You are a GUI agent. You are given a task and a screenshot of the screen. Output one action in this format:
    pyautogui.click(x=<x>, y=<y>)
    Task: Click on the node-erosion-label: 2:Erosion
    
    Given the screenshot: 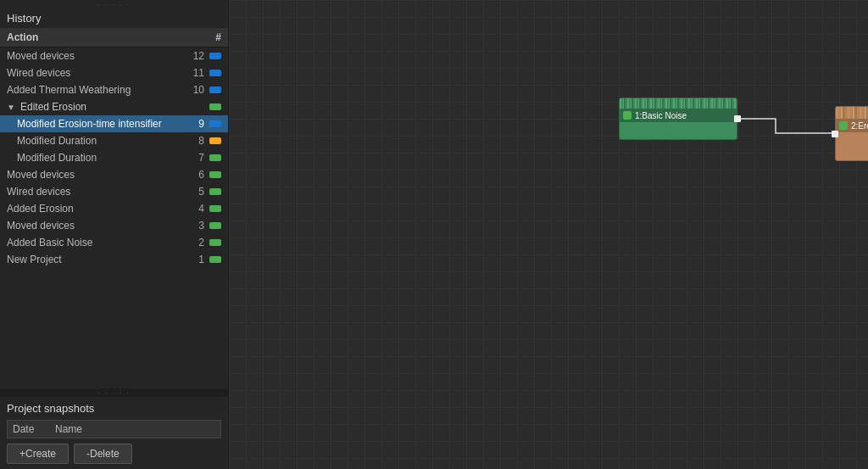 What is the action you would take?
    pyautogui.click(x=860, y=126)
    